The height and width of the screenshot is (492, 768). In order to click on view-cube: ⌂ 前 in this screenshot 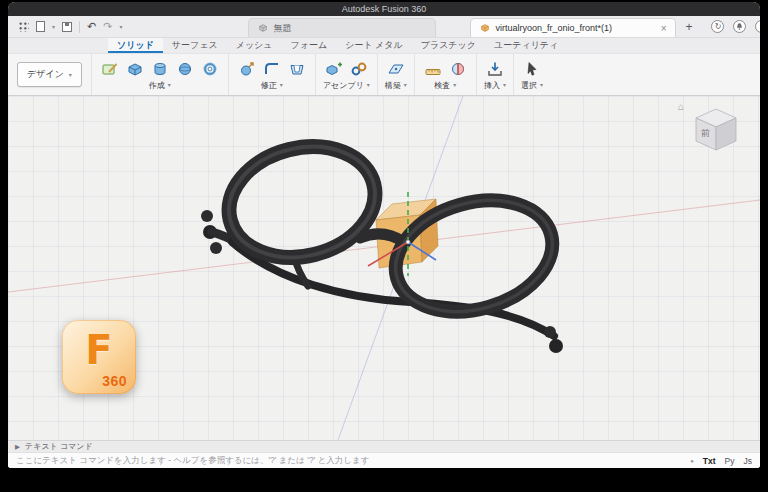, I will do `click(713, 129)`.